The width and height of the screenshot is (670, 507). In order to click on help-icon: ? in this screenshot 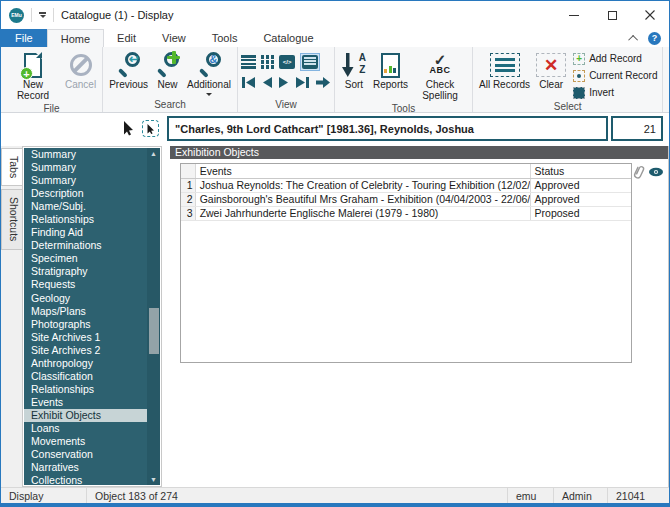, I will do `click(654, 38)`.